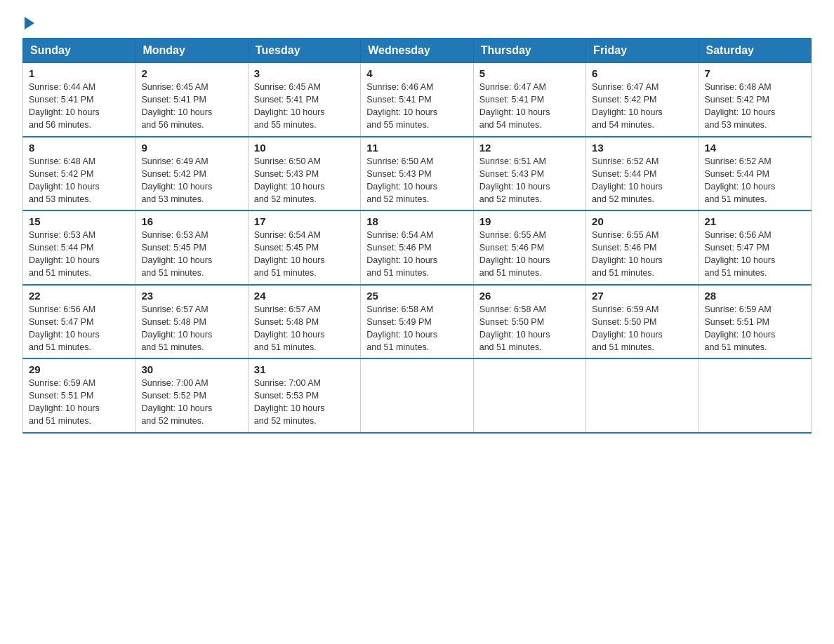  I want to click on day-number: 5, so click(529, 73).